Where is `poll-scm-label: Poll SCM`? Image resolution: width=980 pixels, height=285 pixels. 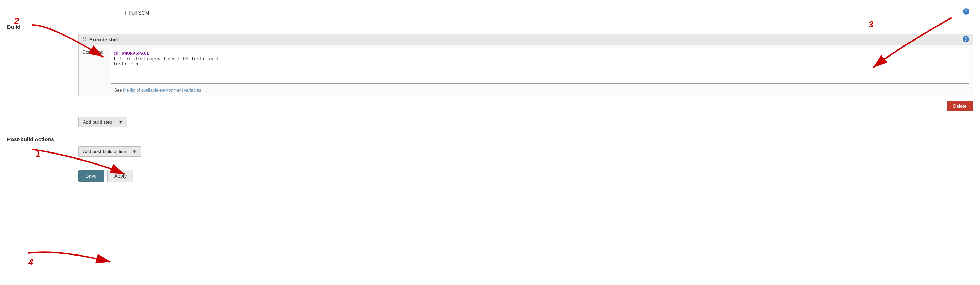 poll-scm-label: Poll SCM is located at coordinates (139, 13).